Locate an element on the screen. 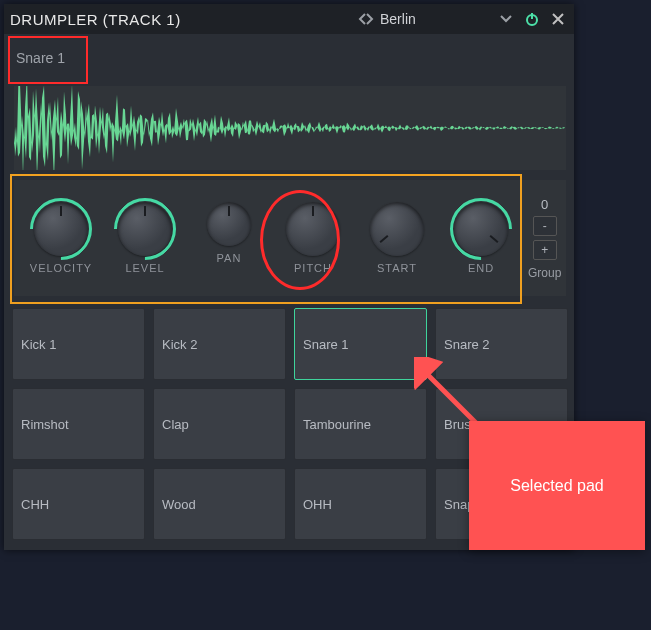  group-label: Group is located at coordinates (544, 273).